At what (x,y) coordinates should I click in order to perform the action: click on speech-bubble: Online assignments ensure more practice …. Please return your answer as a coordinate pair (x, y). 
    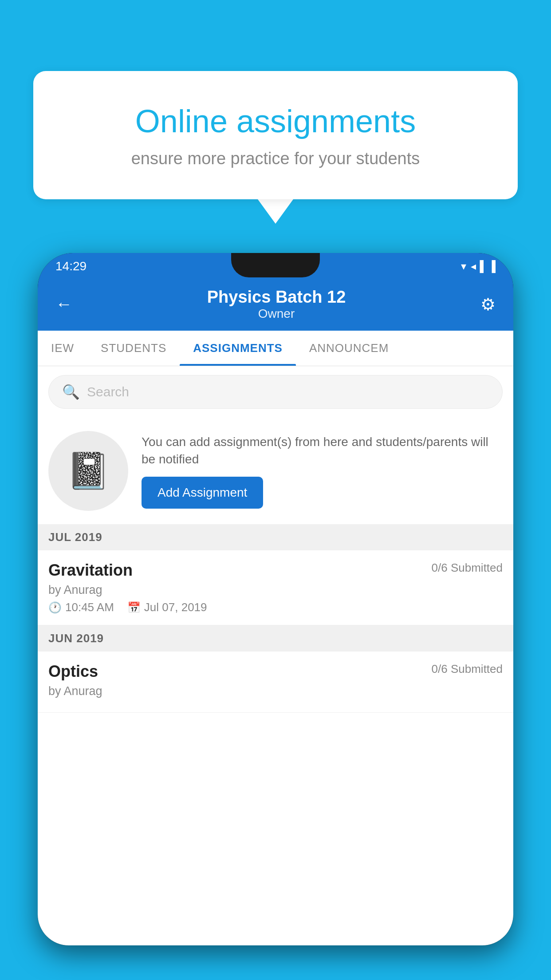
    Looking at the image, I should click on (276, 135).